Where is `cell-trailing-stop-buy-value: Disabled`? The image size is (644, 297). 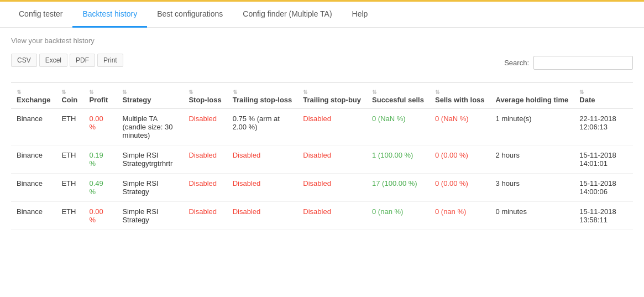
cell-trailing-stop-buy-value: Disabled is located at coordinates (317, 184).